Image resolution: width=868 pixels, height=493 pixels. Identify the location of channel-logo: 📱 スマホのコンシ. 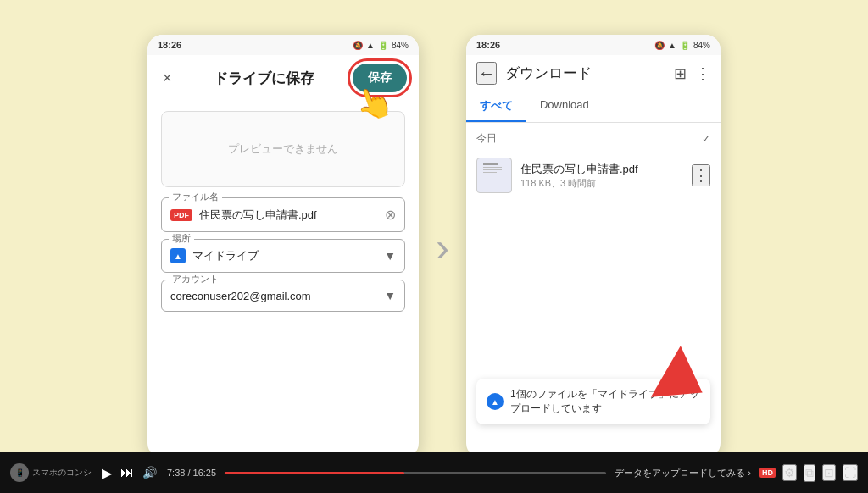
(51, 473).